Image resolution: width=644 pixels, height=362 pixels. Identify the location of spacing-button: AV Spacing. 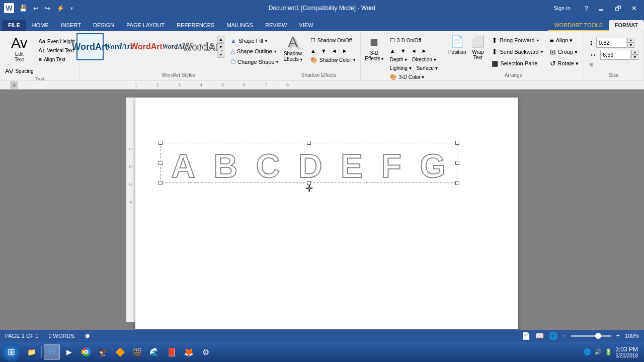
(19, 71).